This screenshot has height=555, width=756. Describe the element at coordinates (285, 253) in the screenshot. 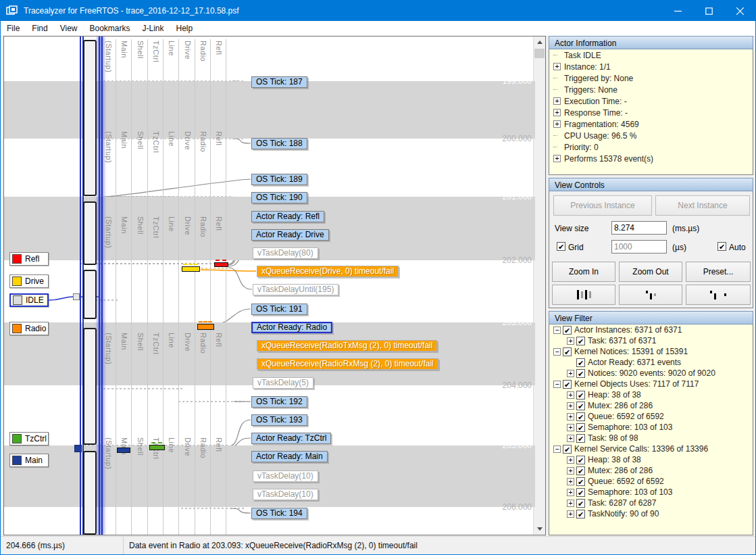

I see `event-label: vTaskDelay(80)` at that location.